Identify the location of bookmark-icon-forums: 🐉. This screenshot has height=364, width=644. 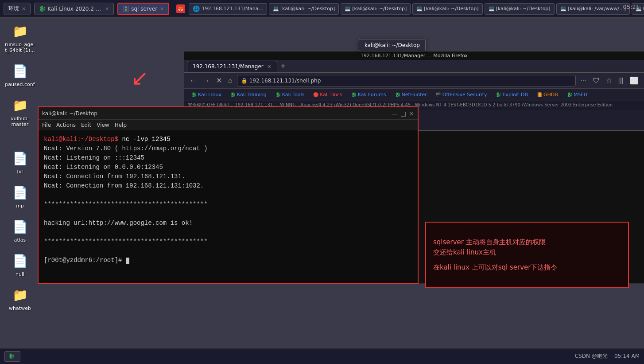
(354, 95).